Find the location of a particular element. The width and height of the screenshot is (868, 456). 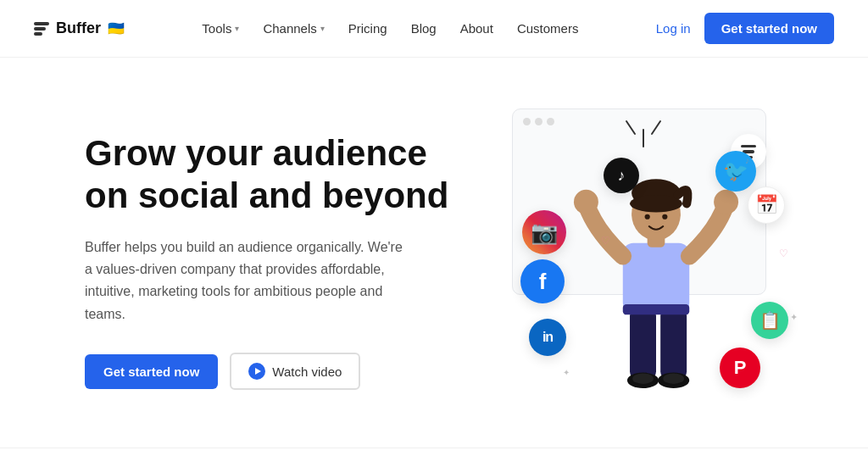

nav-customers: Customers is located at coordinates (548, 29).